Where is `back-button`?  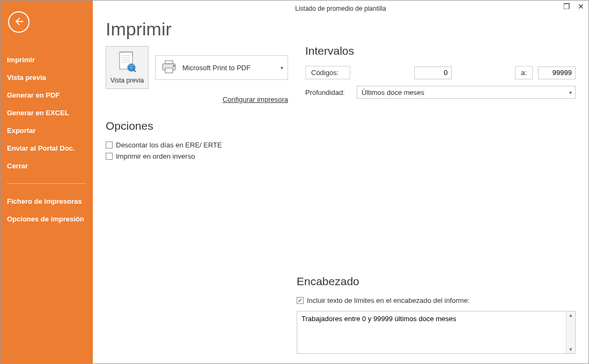
back-button is located at coordinates (19, 22).